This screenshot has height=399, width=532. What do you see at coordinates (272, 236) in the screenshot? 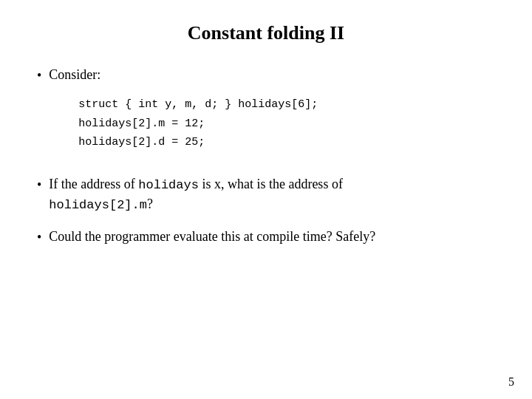
I see `bullet-programmer-content: Could the programmer evaluate this at co…` at bounding box center [272, 236].